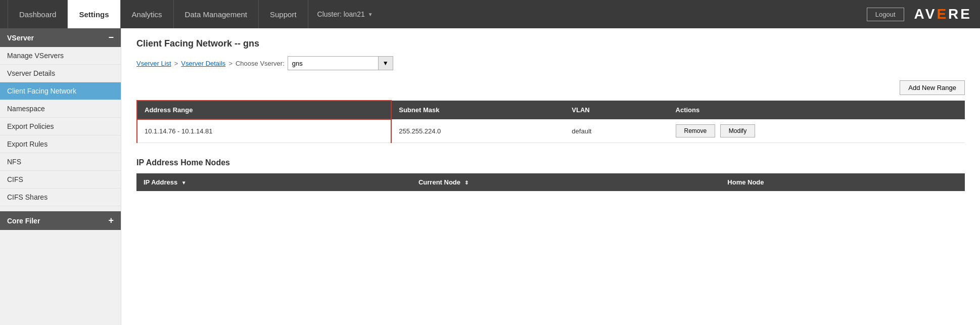 This screenshot has width=980, height=325. Describe the element at coordinates (61, 126) in the screenshot. I see `sidebar-item-export-policies: Export Policies` at that location.